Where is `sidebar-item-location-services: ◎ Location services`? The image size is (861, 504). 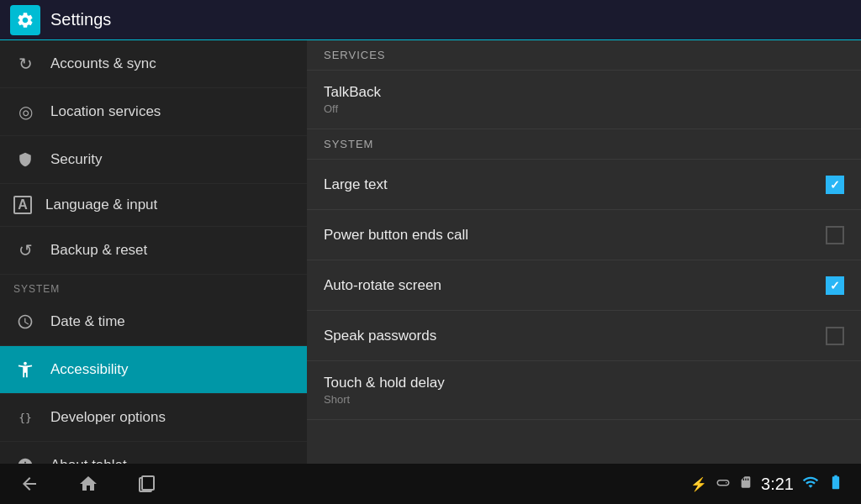 sidebar-item-location-services: ◎ Location services is located at coordinates (153, 113).